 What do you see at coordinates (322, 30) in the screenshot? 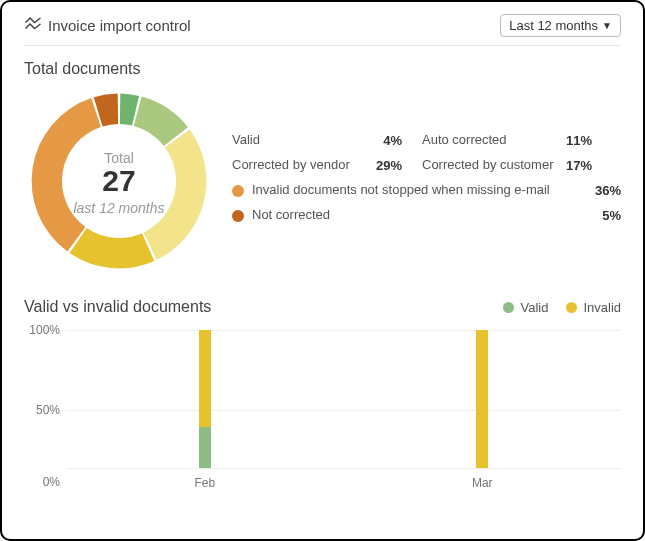
I see `header: Invoice import control Last 12 months ▼` at bounding box center [322, 30].